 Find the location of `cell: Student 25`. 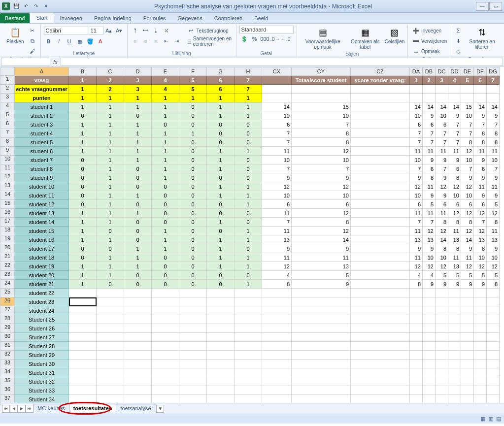

cell: Student 25 is located at coordinates (42, 320).